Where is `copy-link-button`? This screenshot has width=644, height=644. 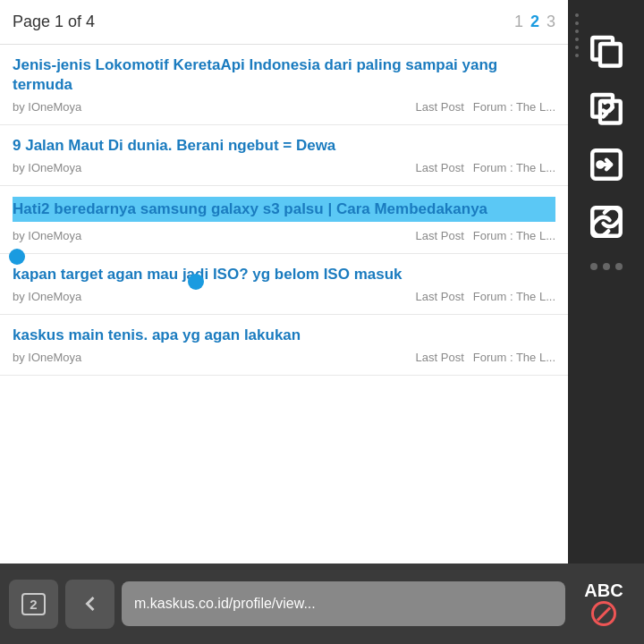 copy-link-button is located at coordinates (606, 107).